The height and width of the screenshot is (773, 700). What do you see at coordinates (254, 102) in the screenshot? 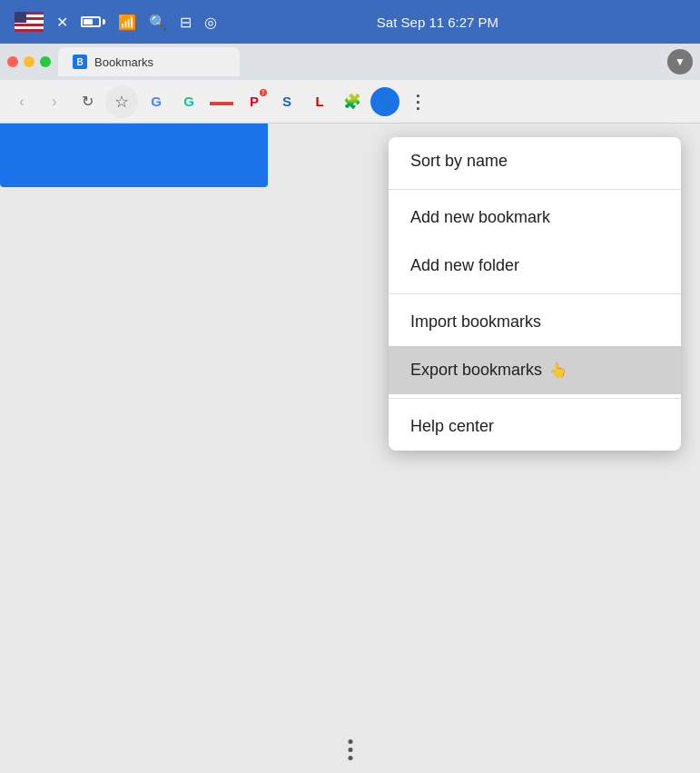
I see `pinterest-icon: P` at bounding box center [254, 102].